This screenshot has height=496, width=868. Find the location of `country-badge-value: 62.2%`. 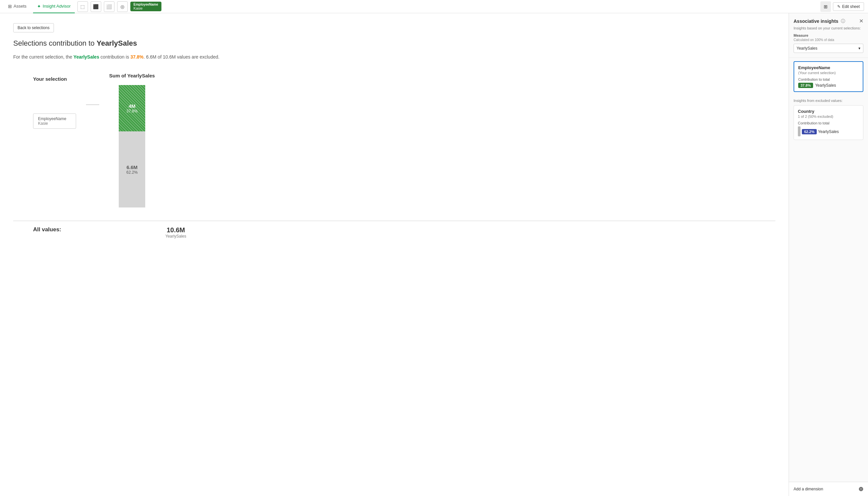

country-badge-value: 62.2% is located at coordinates (809, 131).